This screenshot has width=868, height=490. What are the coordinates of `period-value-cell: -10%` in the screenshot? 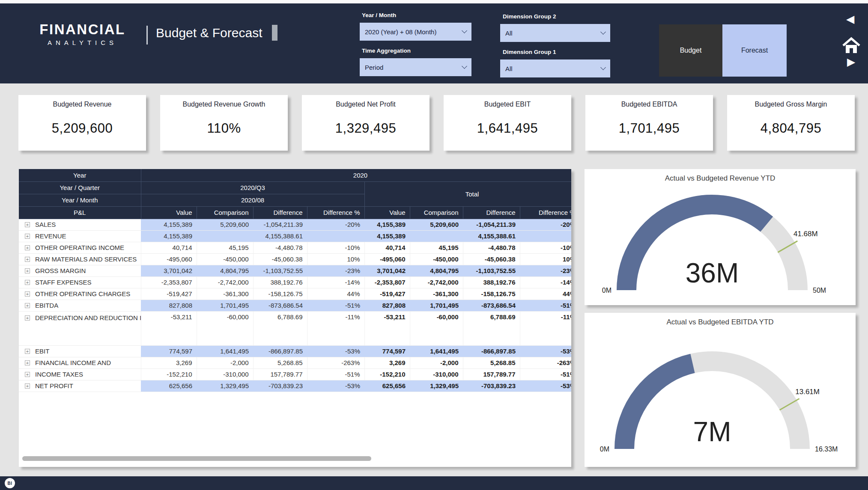 It's located at (336, 247).